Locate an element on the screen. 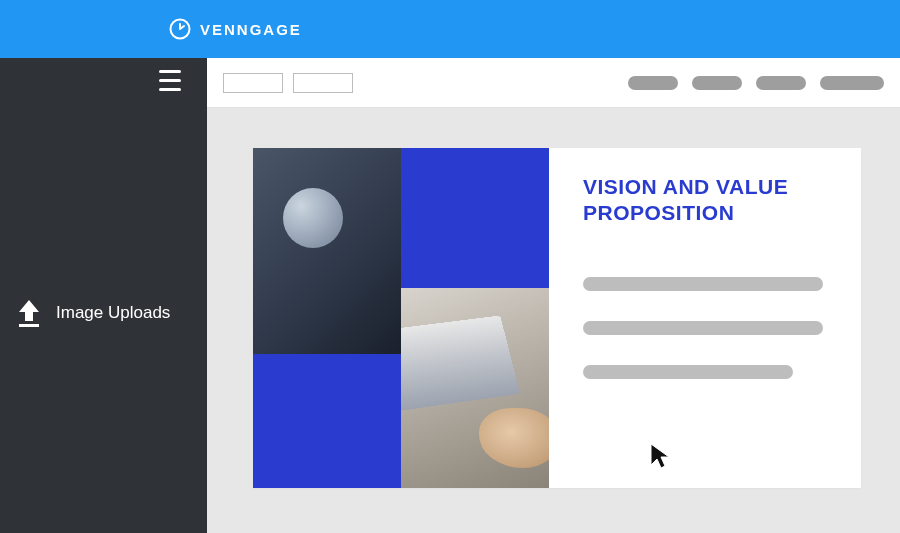  slide-text-area: VISION AND VALUE PROPOSITION is located at coordinates (708, 276).